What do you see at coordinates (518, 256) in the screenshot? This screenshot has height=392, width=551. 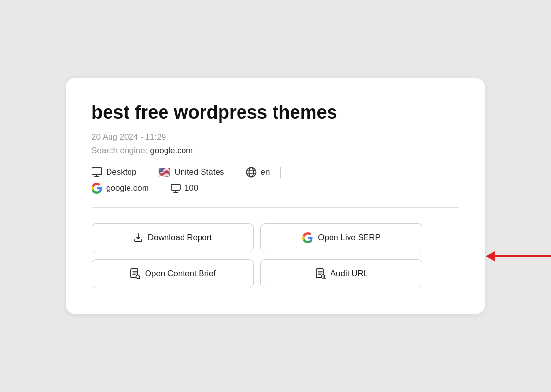 I see `arrow-annotation` at bounding box center [518, 256].